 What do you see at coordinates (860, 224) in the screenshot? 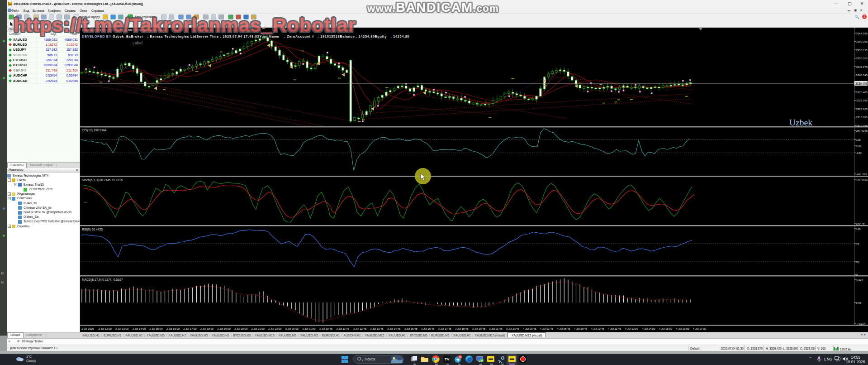
I see `svg-text: 0.6478` at bounding box center [860, 224].